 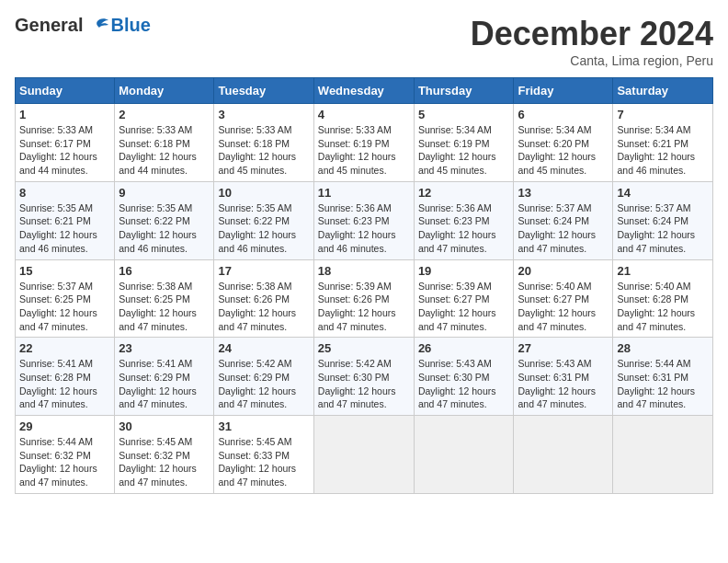 I want to click on day-number: 20, so click(x=563, y=270).